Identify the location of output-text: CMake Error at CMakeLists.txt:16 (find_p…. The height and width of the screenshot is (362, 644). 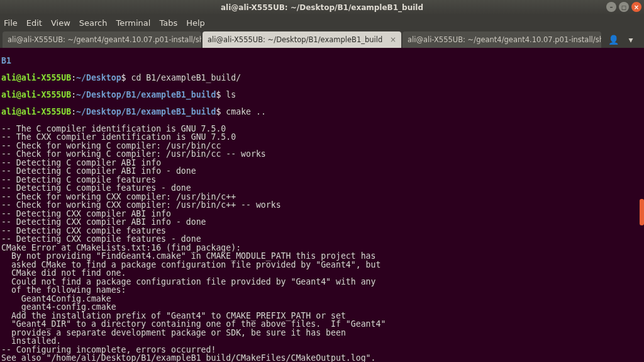
(322, 248).